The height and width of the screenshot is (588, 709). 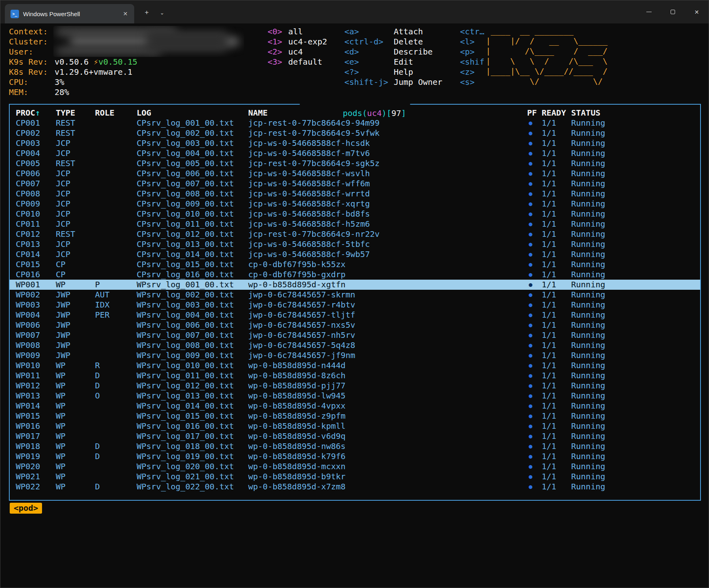 I want to click on table-row: CP011JCPCPsrv_log_011_00.txtjcp-ws-0-546…, so click(x=355, y=224).